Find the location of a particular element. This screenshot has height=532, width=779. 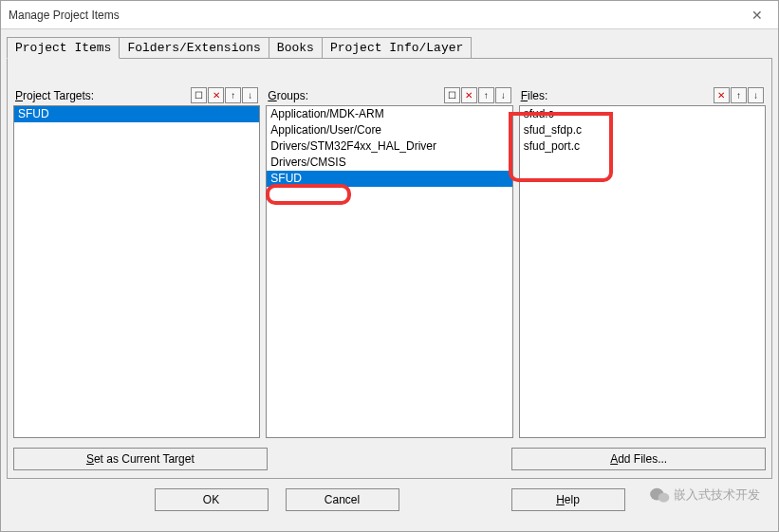

list-item: Application/User/Core is located at coordinates (389, 131).